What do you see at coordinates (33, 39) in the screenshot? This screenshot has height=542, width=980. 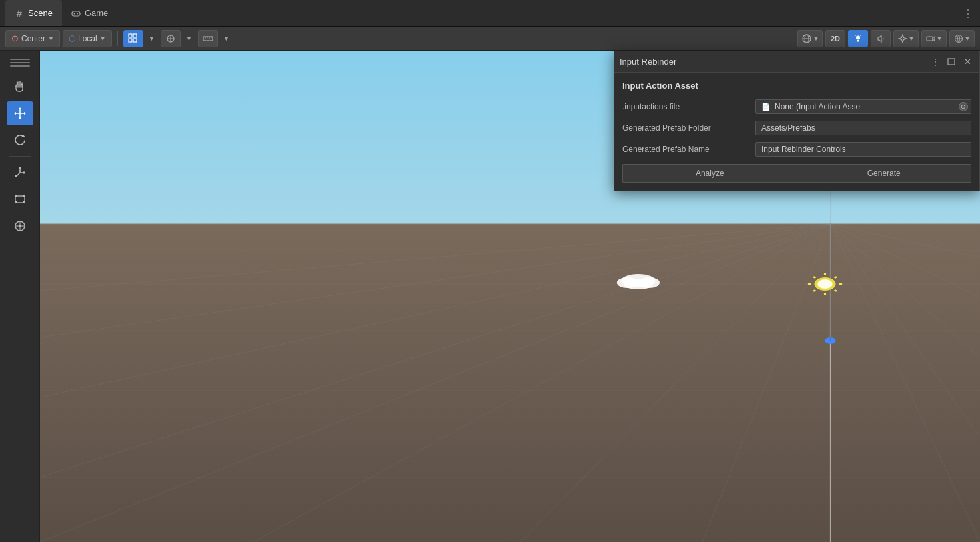 I see `center-label: Center` at bounding box center [33, 39].